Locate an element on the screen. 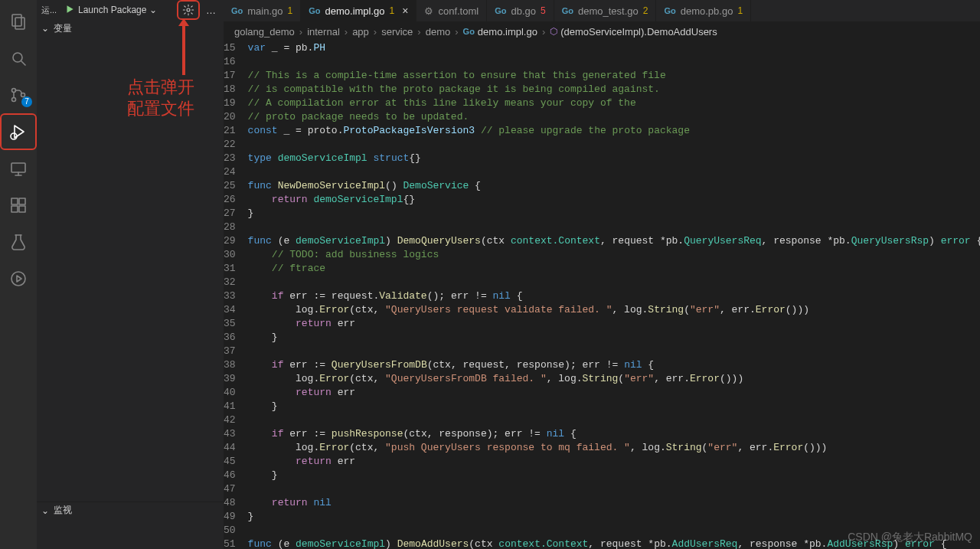 This screenshot has width=980, height=549. line-number: 18 is located at coordinates (230, 90).